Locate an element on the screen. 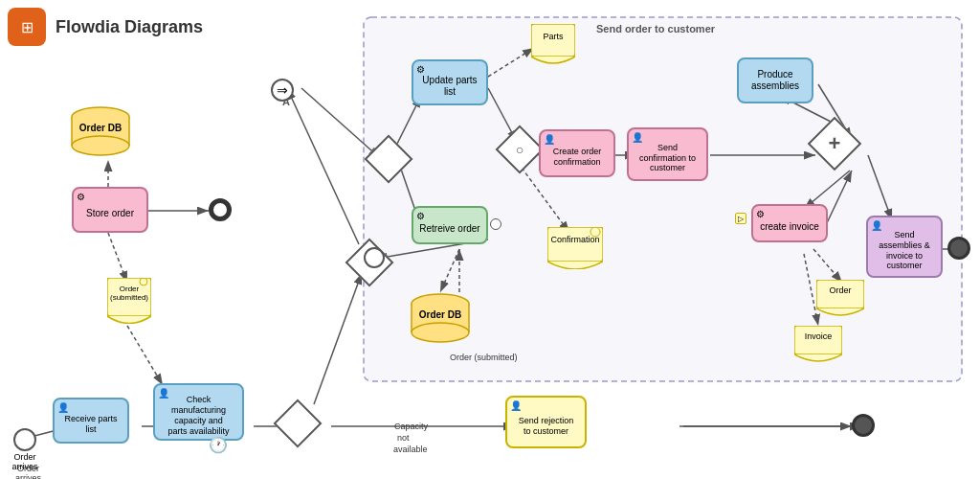 The width and height of the screenshot is (980, 479). receive-parts-task: 👤 Receive partslist is located at coordinates (91, 421).